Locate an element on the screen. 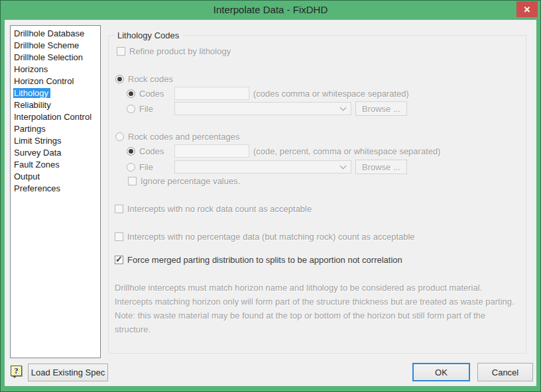 This screenshot has width=541, height=392. sidebar-item-survey-data: Survey Data is located at coordinates (56, 153).